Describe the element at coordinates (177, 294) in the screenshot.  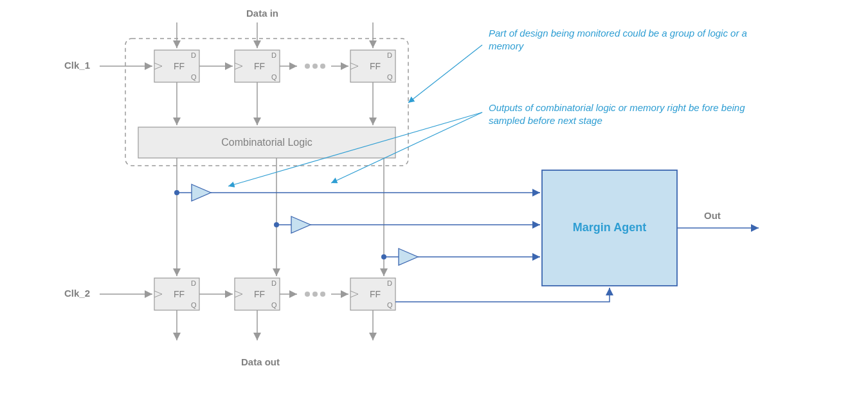
I see `ff-bot-1: FF D Q` at that location.